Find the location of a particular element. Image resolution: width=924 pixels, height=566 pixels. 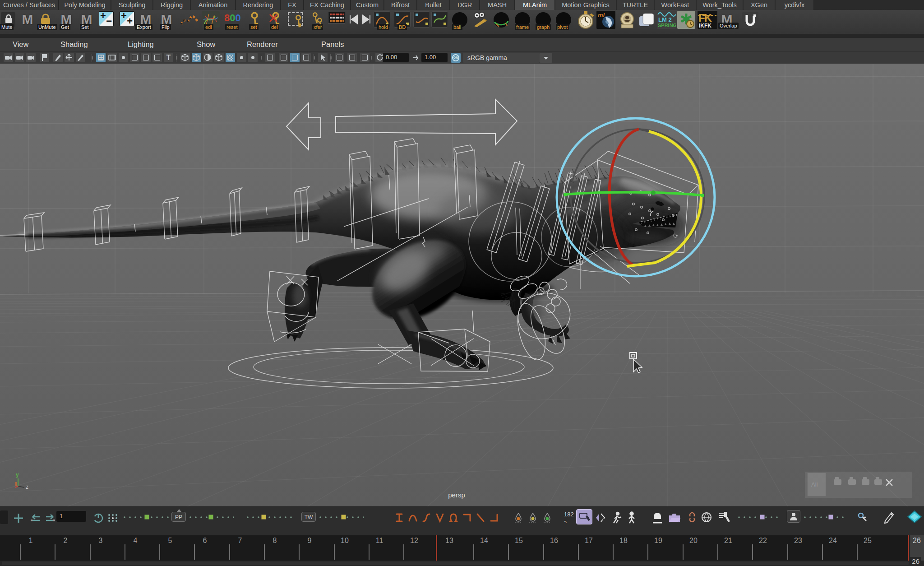

svg-text: persp is located at coordinates (457, 495).